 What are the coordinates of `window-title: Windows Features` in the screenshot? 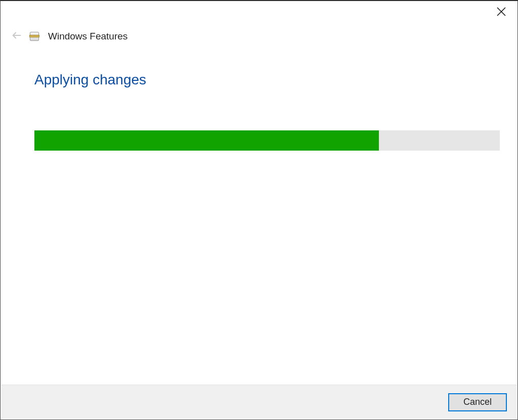 It's located at (88, 36).